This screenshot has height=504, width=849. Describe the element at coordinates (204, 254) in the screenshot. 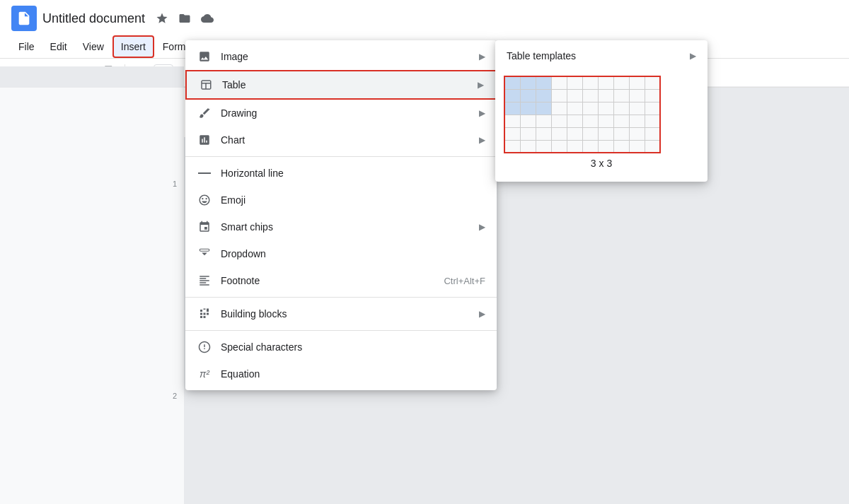

I see `dropdown-icon` at that location.